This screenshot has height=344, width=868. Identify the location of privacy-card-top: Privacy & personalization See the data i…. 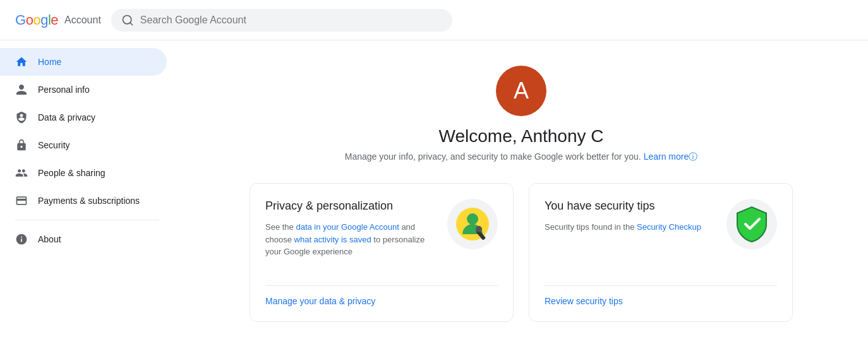
(382, 237).